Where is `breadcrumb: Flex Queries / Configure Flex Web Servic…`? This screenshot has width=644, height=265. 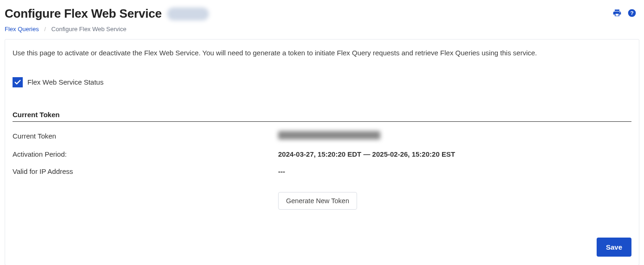
breadcrumb: Flex Queries / Configure Flex Web Servic… is located at coordinates (322, 30).